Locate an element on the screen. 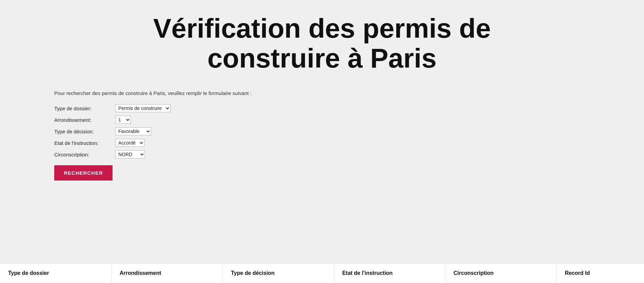  type-decision-row: Type de décision: Favorable Défavorable … is located at coordinates (322, 131).